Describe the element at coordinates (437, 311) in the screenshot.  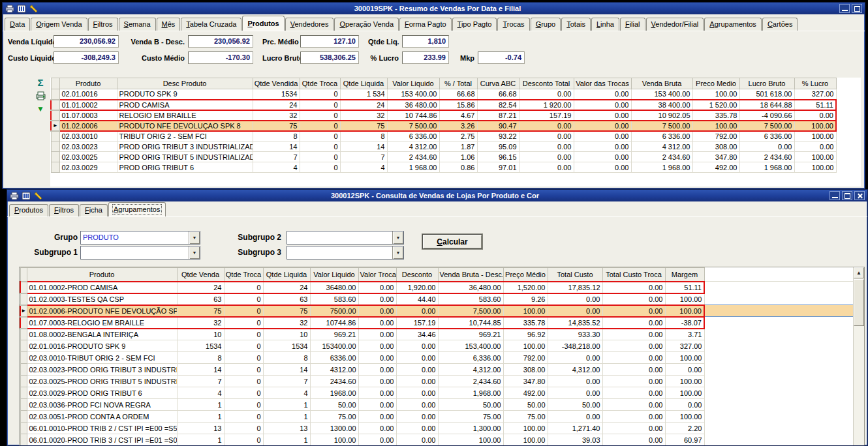
I see `table-row: ►01.02.0006-PRODUTO NFE DEVOLUÇÃO SPK 87…` at that location.